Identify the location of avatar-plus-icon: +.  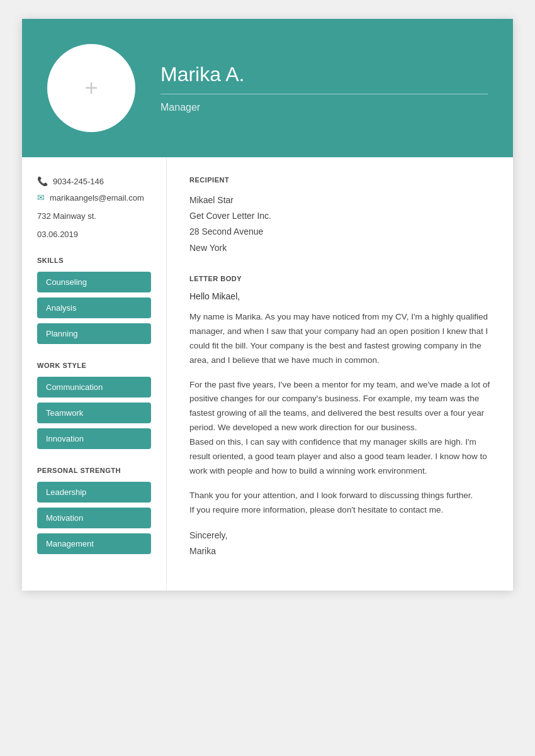
(91, 88).